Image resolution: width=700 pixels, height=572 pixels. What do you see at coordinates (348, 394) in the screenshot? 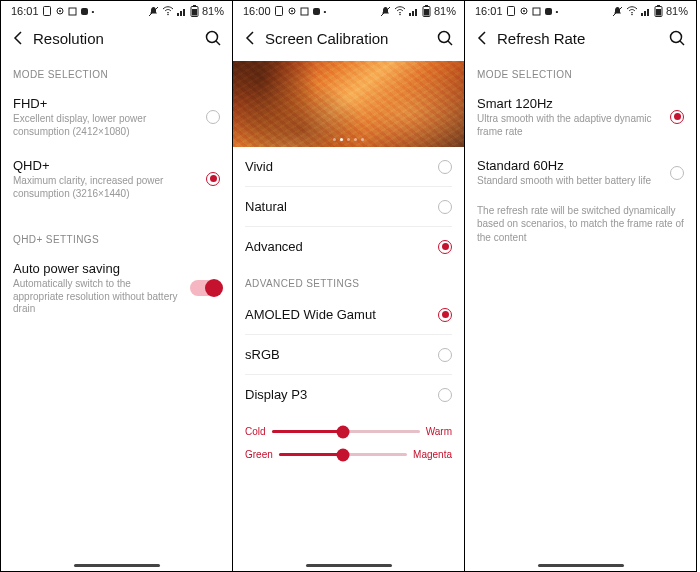
I see `option-p3: Display P3` at bounding box center [348, 394].